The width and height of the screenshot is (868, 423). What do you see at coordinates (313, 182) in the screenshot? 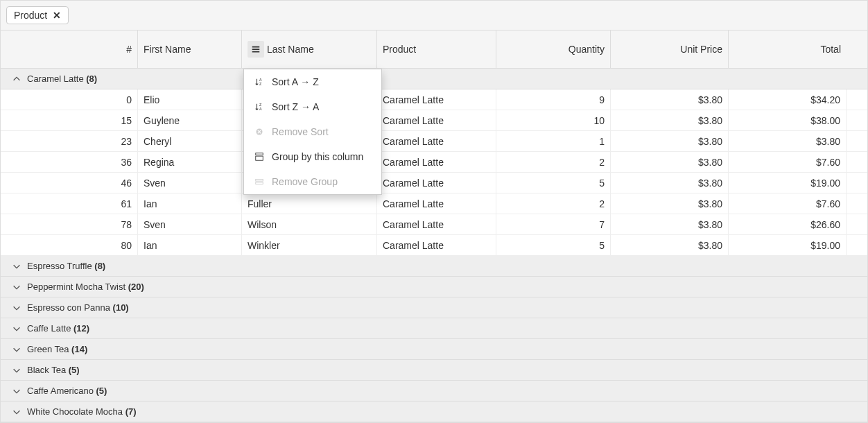
I see `menu-remove-group: Remove Group` at bounding box center [313, 182].